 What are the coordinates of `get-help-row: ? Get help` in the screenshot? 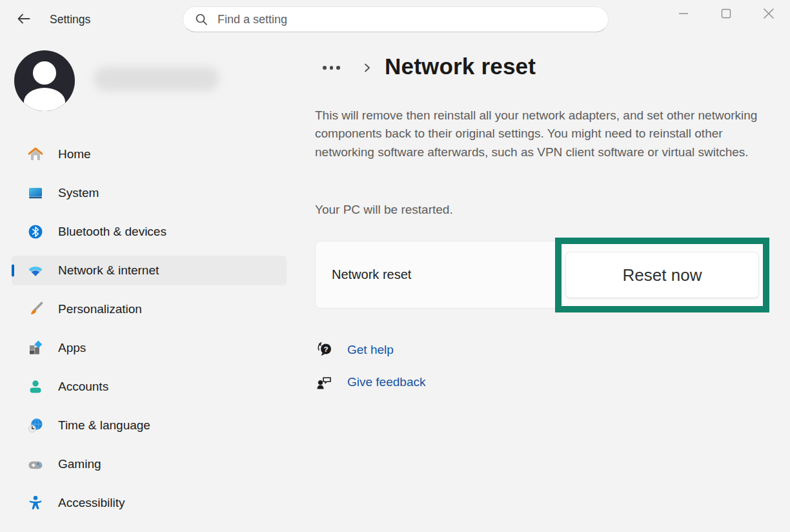 It's located at (354, 350).